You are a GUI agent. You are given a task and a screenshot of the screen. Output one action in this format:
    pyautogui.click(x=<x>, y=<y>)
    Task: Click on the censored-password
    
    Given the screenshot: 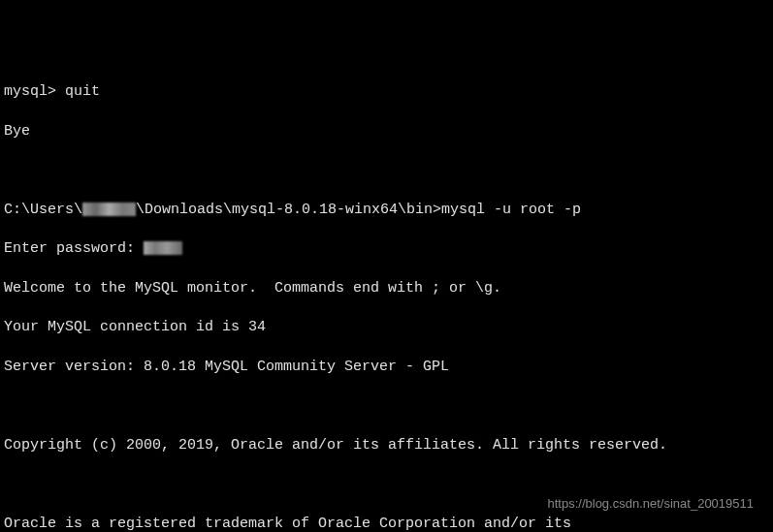 What is the action you would take?
    pyautogui.click(x=163, y=248)
    